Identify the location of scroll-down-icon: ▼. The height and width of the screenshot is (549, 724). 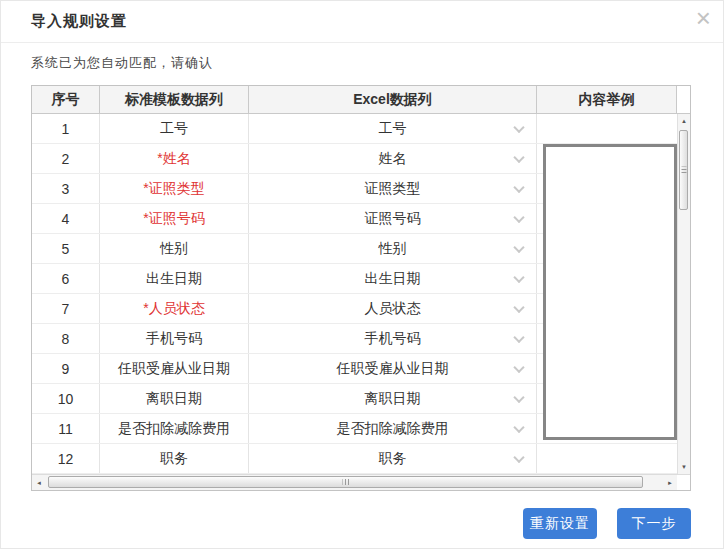
(684, 467).